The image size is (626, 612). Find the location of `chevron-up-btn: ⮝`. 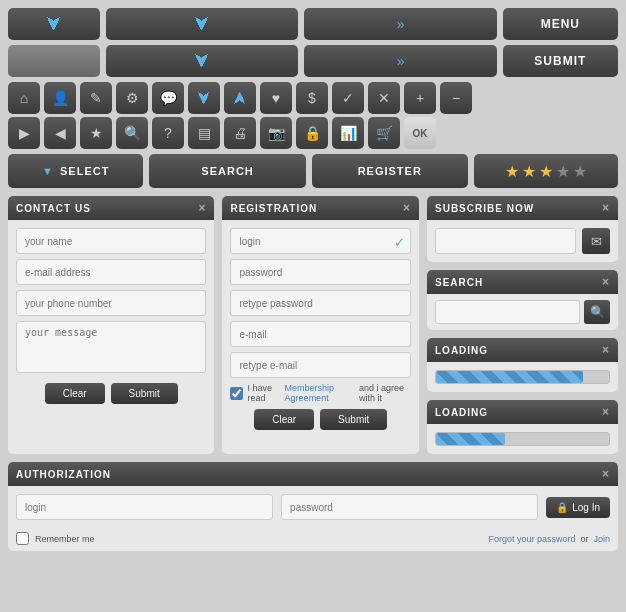

chevron-up-btn: ⮝ is located at coordinates (240, 98).